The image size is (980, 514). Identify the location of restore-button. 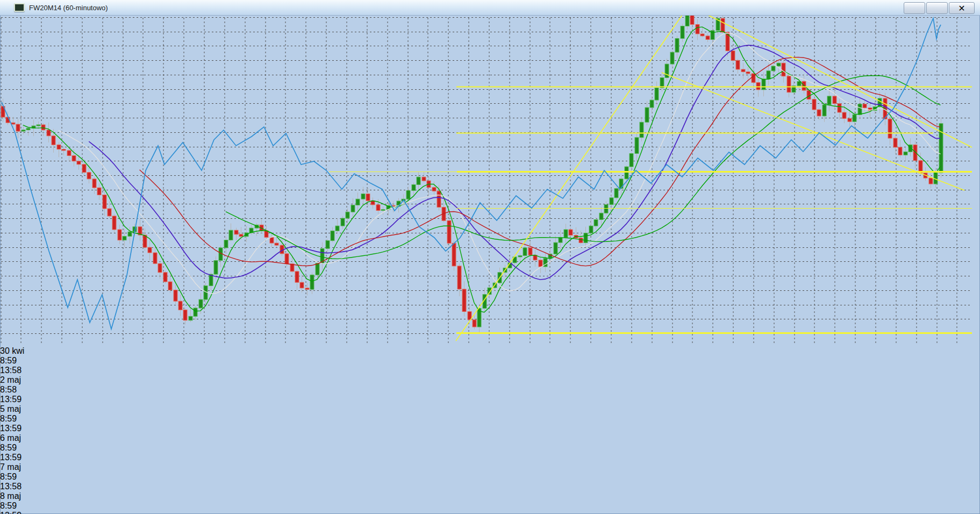
(937, 8).